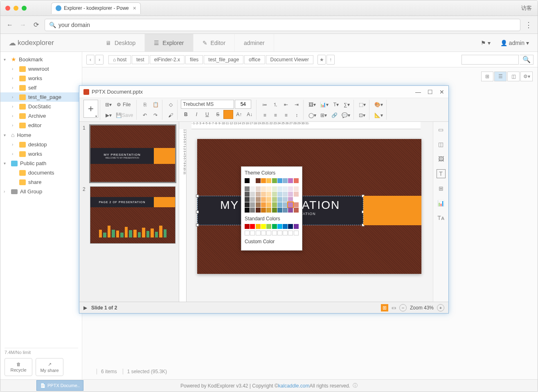 This screenshot has height=392, width=538. What do you see at coordinates (119, 60) in the screenshot?
I see `crumb-home: ⌂ host` at bounding box center [119, 60].